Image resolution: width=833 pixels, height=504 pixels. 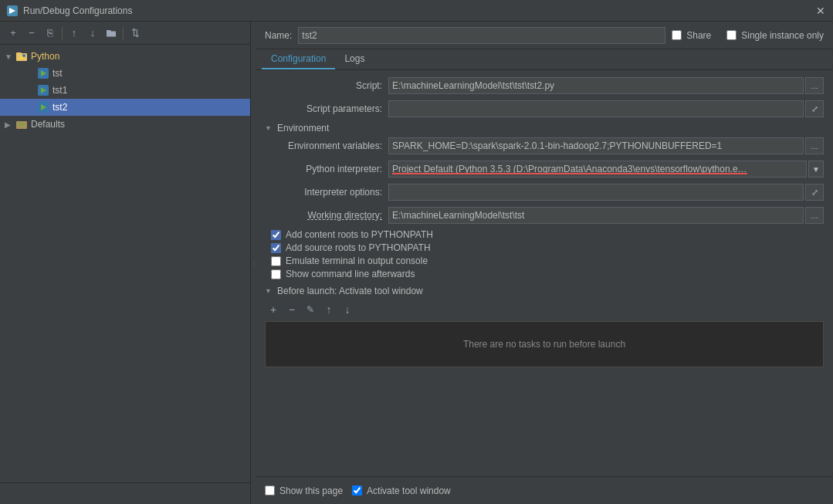 I want to click on before-launch-up-button: ↑, so click(x=329, y=310).